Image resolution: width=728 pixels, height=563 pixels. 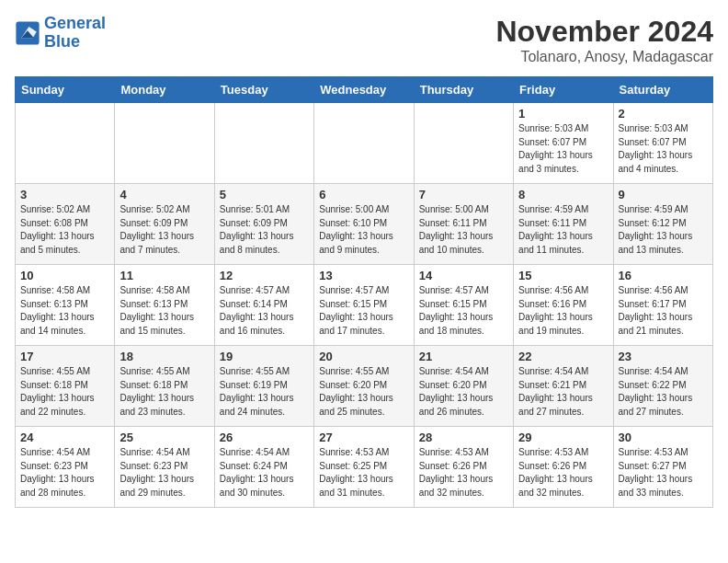 I want to click on day-info: Sunrise: 5:02 AM Sunset: 6:08 PM Dayligh…, so click(x=64, y=230).